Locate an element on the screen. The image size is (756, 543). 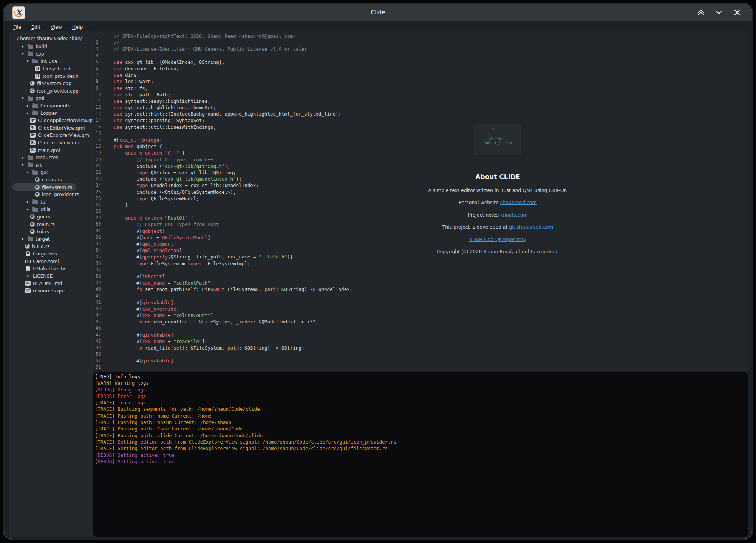
menu-item-help: Help is located at coordinates (78, 27).